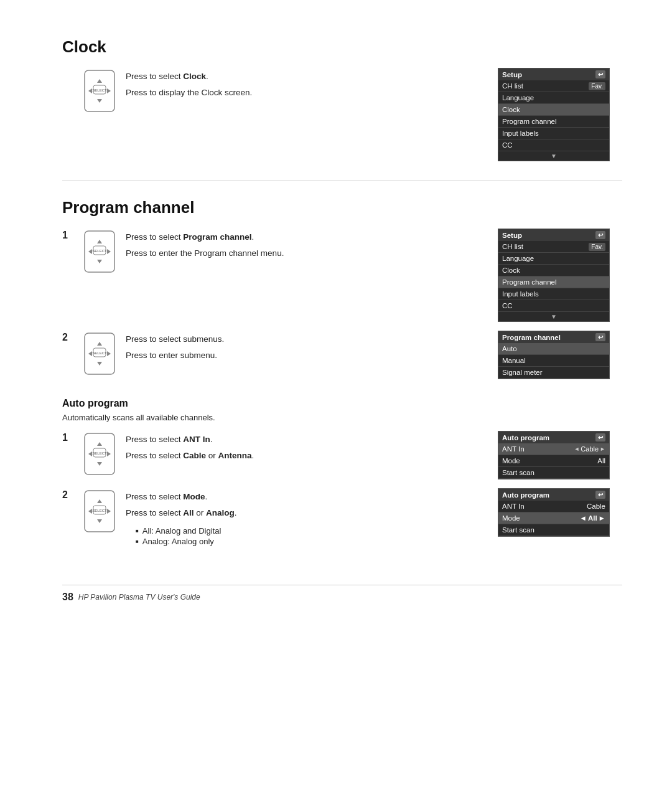 This screenshot has width=672, height=807. What do you see at coordinates (560, 115) in the screenshot?
I see `clock-menu1: Setup ↩ CH list Fav. Language Clock Prog…` at bounding box center [560, 115].